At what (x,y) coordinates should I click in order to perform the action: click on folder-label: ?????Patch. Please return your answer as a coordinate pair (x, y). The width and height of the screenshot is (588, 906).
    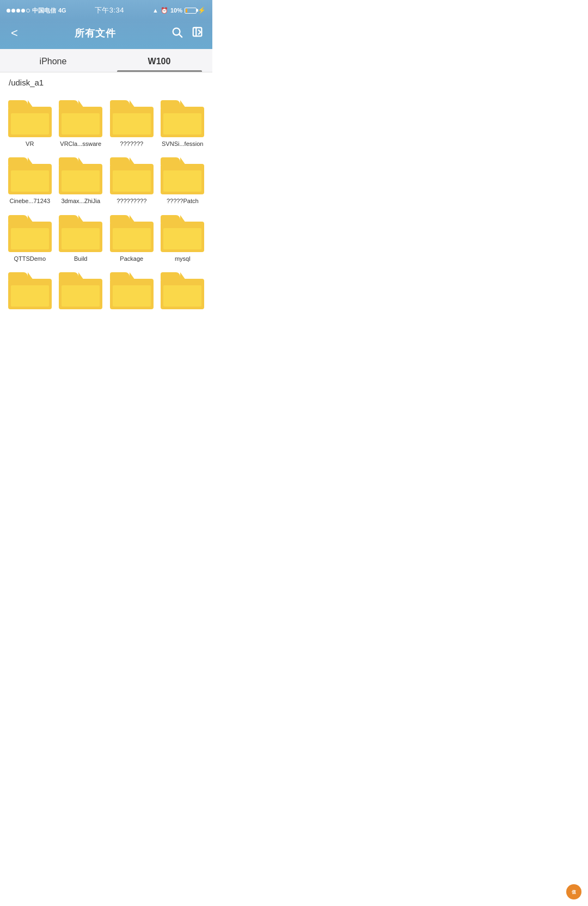
    Looking at the image, I should click on (183, 201).